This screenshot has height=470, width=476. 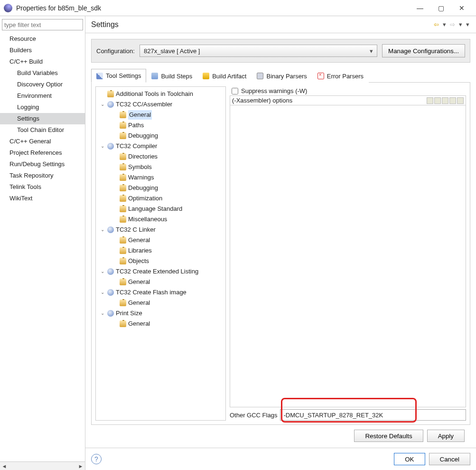 I want to click on tool-node-miscellaneous: Miscellaneous, so click(x=160, y=219).